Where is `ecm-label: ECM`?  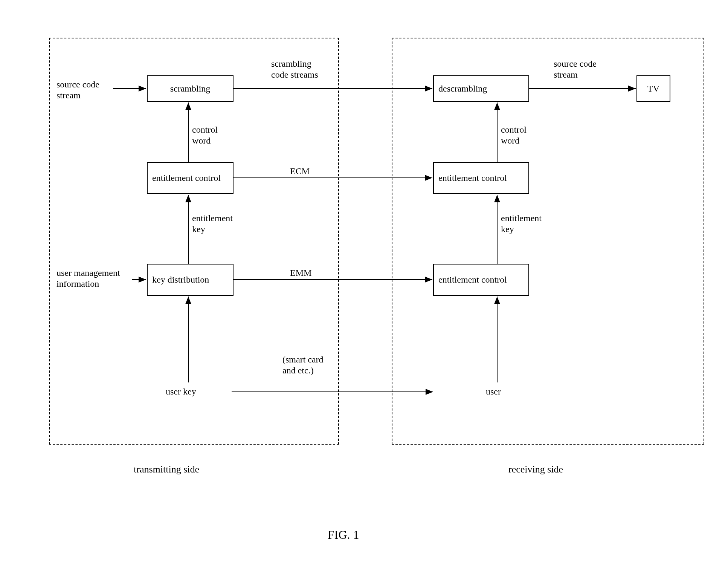
ecm-label: ECM is located at coordinates (300, 171).